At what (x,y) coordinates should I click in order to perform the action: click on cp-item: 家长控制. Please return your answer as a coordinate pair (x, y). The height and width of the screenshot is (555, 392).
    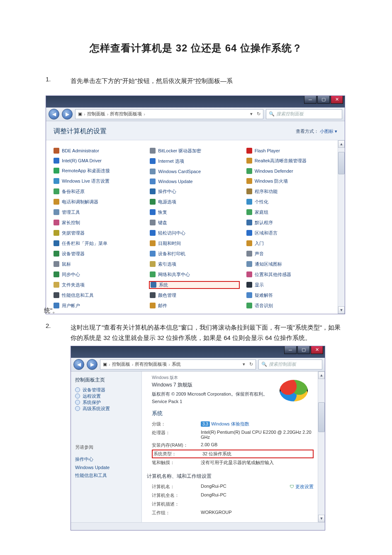
    Looking at the image, I should click on (98, 222).